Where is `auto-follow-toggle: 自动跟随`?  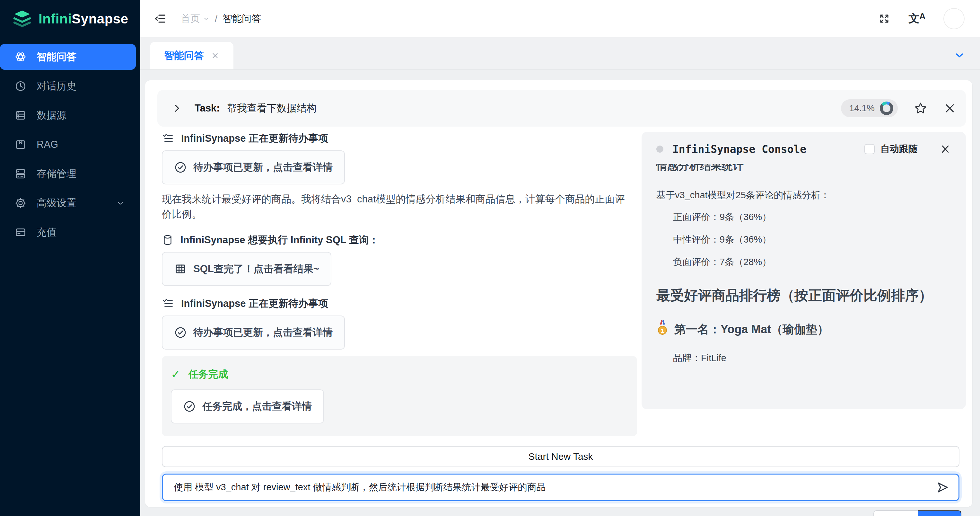 auto-follow-toggle: 自动跟随 is located at coordinates (891, 149).